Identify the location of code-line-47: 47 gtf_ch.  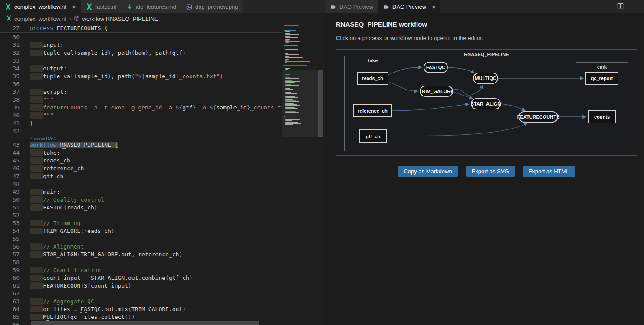
(141, 176).